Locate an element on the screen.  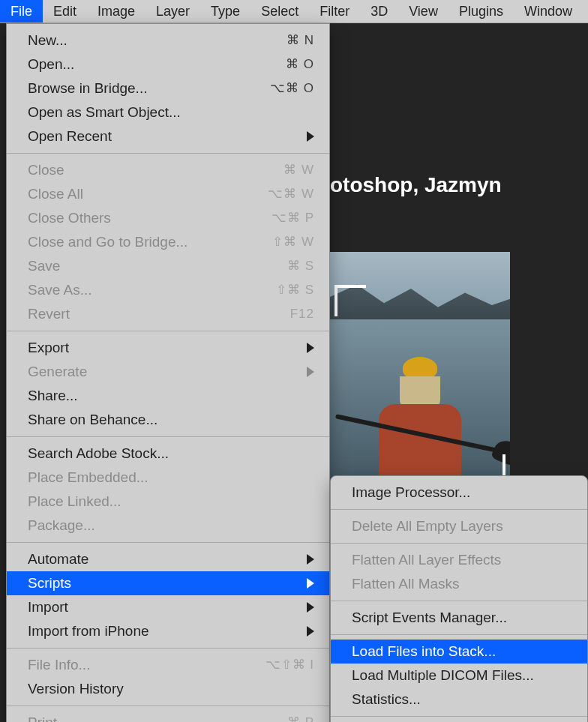
file-menu-item-revert: RevertF12 is located at coordinates (168, 314).